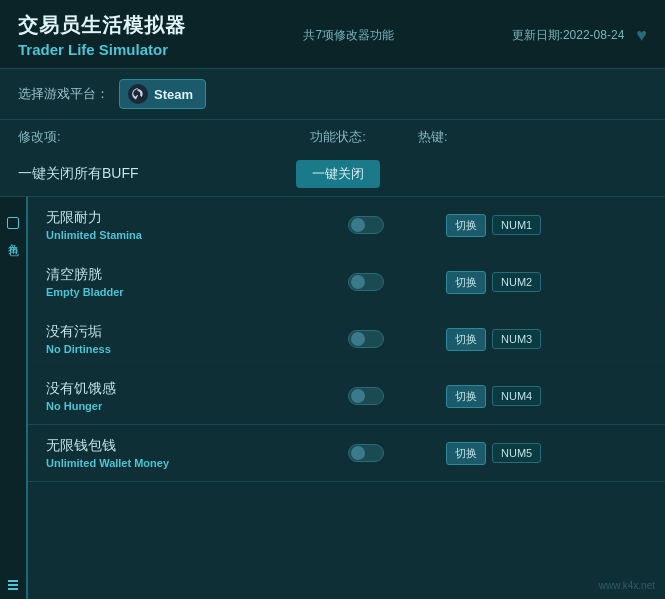  Describe the element at coordinates (166, 463) in the screenshot. I see `mod-en-5: Unlimited Wallet Money` at that location.